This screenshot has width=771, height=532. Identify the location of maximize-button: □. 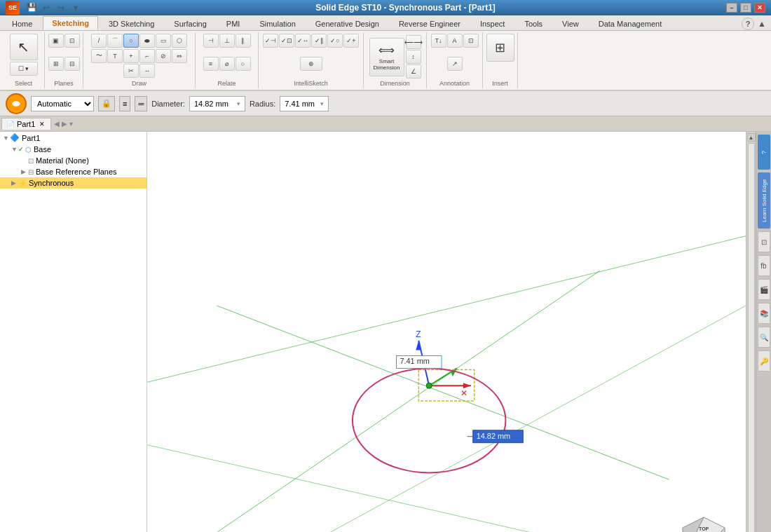
(746, 8).